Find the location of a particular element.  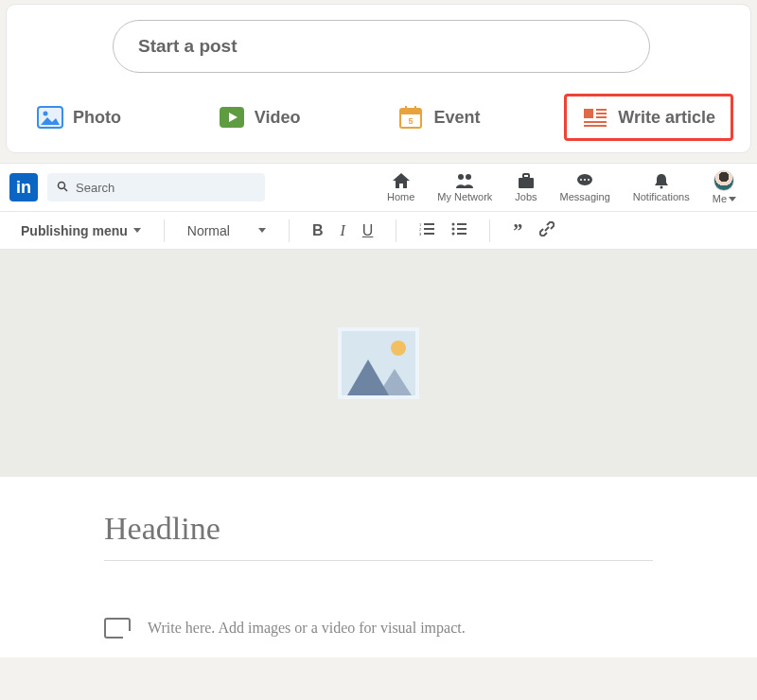

numbered-list-icon: 123 is located at coordinates (427, 231).